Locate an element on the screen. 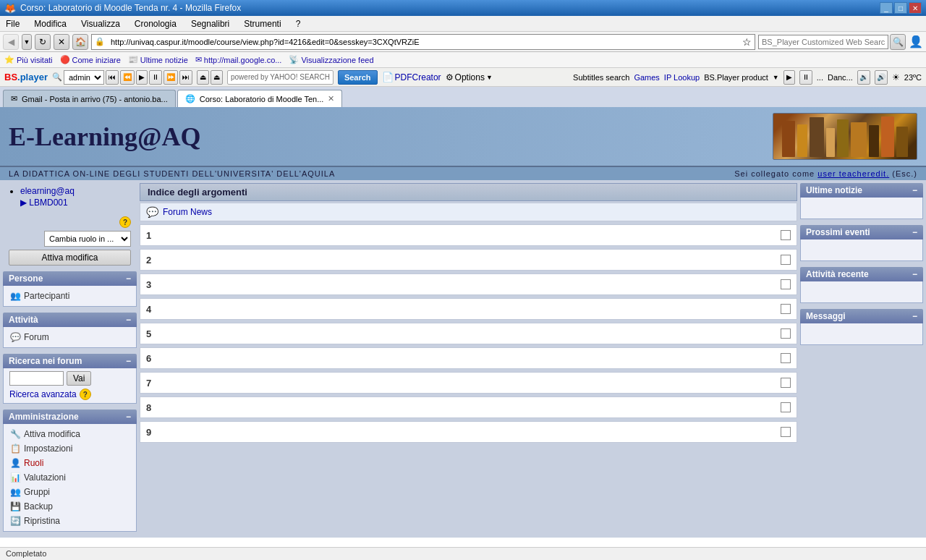 The height and width of the screenshot is (560, 926). controls-next-next: ⏭ is located at coordinates (186, 77).